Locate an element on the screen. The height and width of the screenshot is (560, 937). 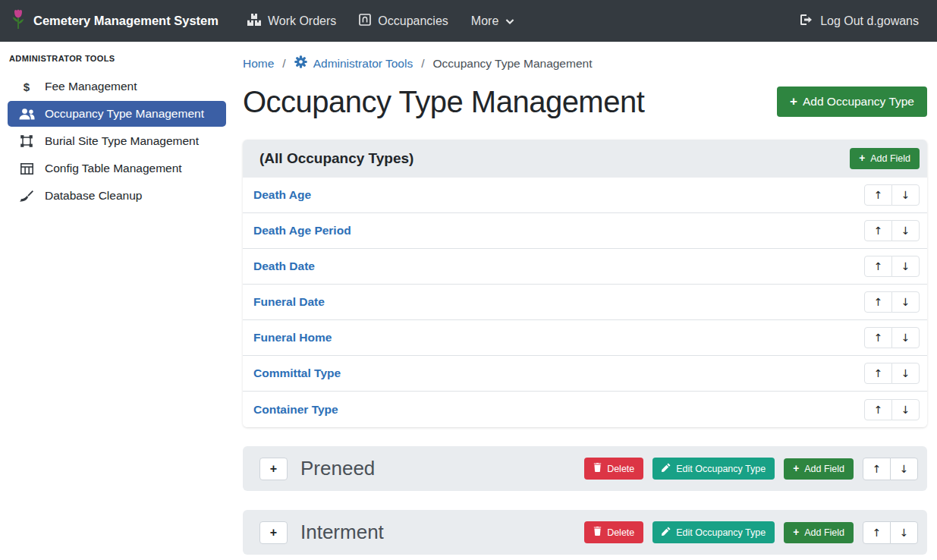
field-link: Funeral Home is located at coordinates (293, 338).